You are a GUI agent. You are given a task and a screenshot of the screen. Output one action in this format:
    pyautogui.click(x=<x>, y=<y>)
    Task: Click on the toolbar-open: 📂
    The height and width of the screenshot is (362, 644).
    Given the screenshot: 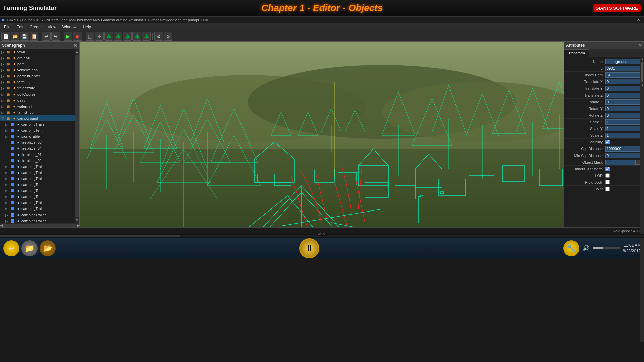 What is the action you would take?
    pyautogui.click(x=15, y=36)
    